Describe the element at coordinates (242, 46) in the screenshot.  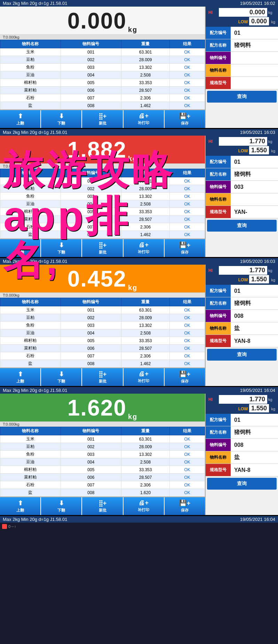
I see `panel-1-formula-name-row: 配方名称 猪饲料` at that location.